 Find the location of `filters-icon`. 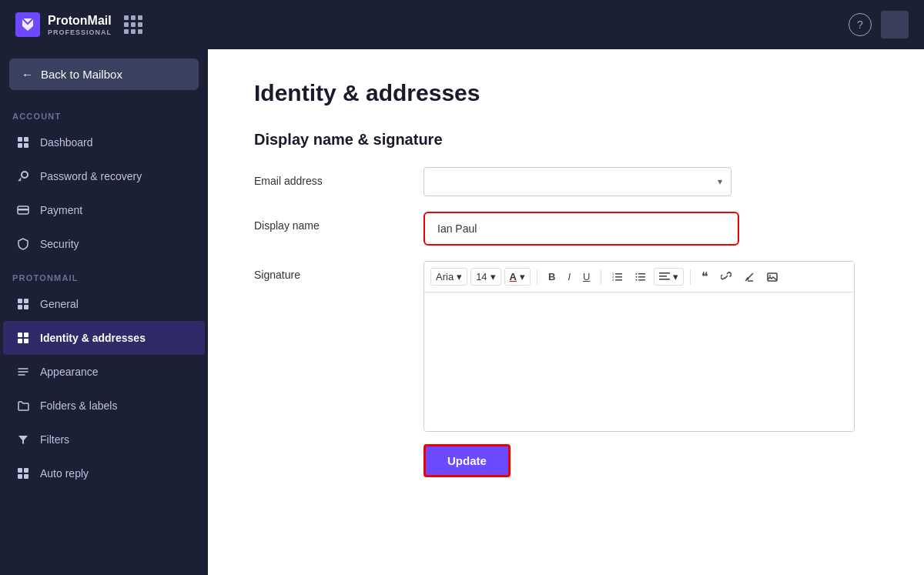

filters-icon is located at coordinates (23, 440).